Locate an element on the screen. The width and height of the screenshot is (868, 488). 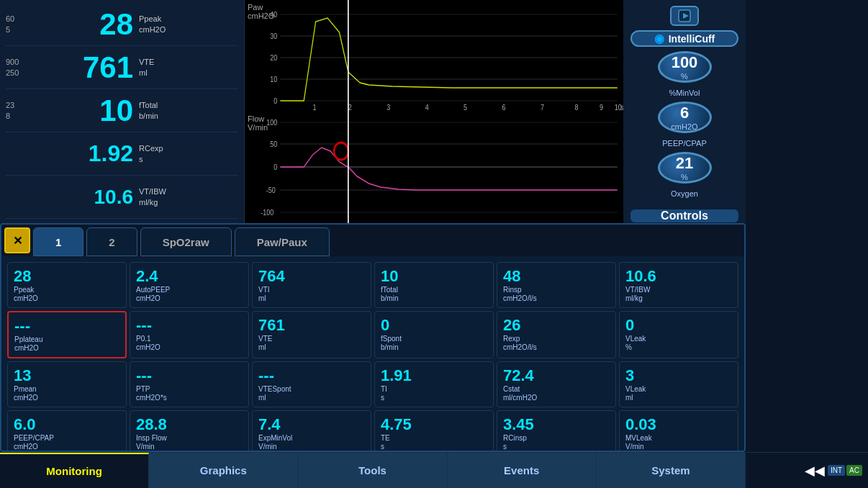
ppeak-range: 60 5 is located at coordinates (22, 24).